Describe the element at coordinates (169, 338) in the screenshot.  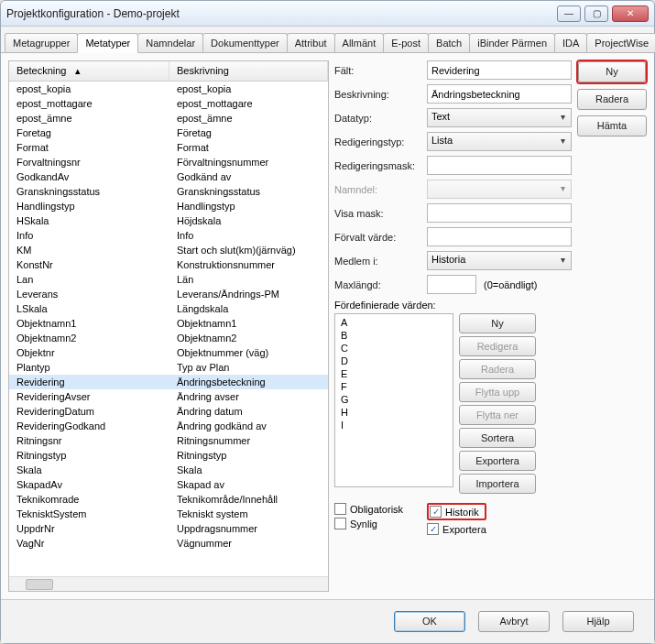
I see `table-row: Objektnamn2Objektnamn2` at that location.